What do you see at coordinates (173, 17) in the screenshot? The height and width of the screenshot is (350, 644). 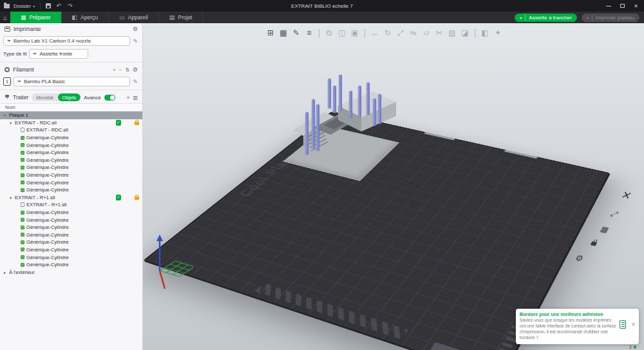 I see `tab-icon: ▤` at bounding box center [173, 17].